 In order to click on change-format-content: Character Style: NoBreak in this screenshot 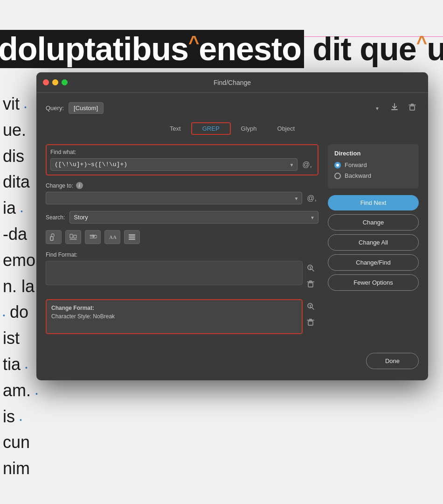, I will do `click(174, 316)`.